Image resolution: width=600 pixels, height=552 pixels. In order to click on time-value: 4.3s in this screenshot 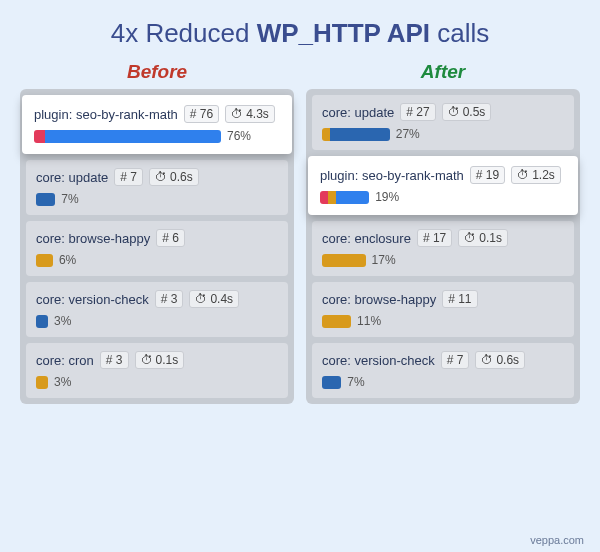, I will do `click(258, 114)`.